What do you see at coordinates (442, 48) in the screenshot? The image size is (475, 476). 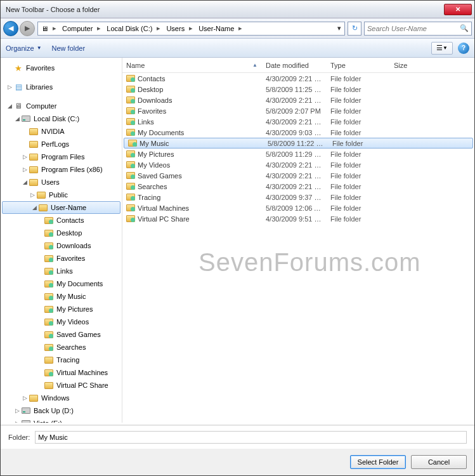 I see `view-button: ☰ ▼` at bounding box center [442, 48].